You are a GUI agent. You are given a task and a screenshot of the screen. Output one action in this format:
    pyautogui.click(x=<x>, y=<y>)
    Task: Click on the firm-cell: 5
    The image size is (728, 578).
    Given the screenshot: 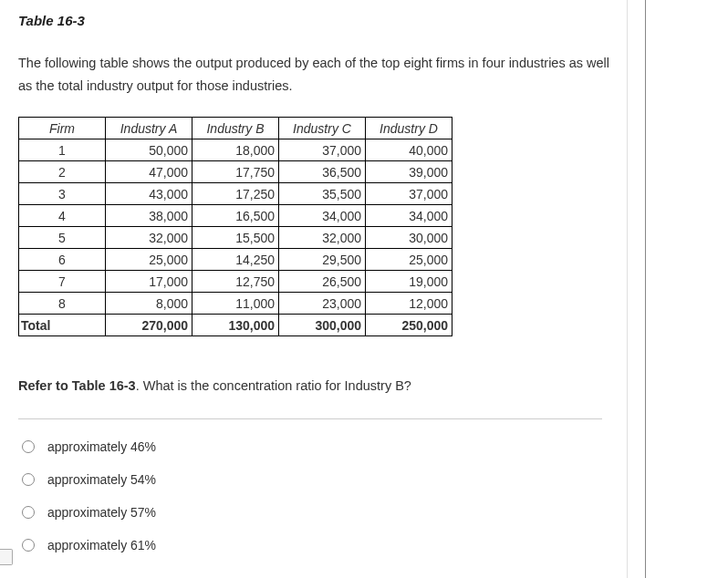 What is the action you would take?
    pyautogui.click(x=62, y=238)
    